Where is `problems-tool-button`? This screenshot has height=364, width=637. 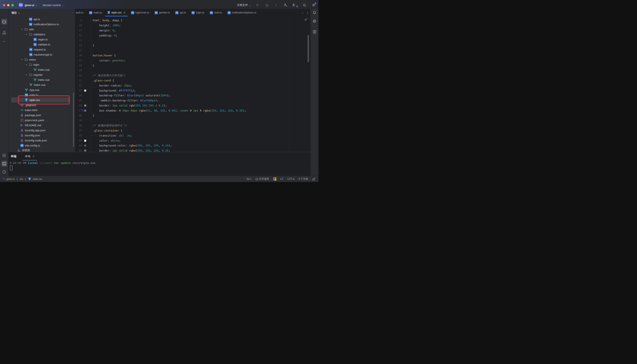 problems-tool-button is located at coordinates (4, 172).